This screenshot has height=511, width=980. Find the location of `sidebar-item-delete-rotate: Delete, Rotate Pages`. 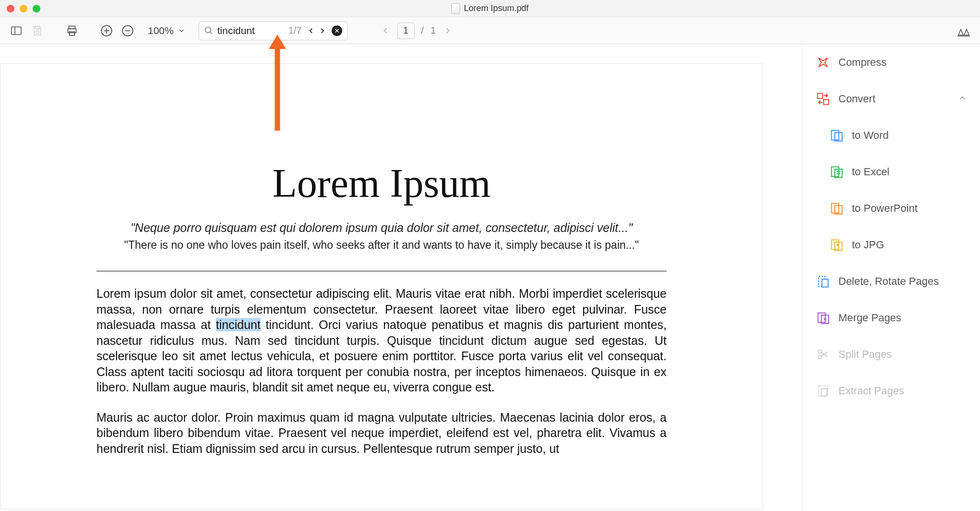

sidebar-item-delete-rotate: Delete, Rotate Pages is located at coordinates (892, 281).